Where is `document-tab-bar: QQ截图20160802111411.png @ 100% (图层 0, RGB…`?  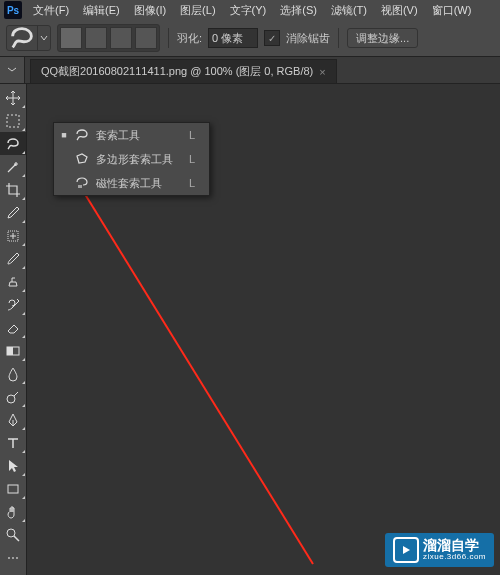 document-tab-bar: QQ截图20160802111411.png @ 100% (图层 0, RGB… is located at coordinates (250, 70).